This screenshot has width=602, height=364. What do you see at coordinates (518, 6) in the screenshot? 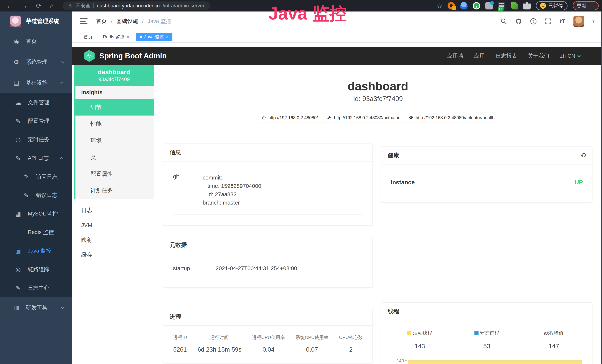
I see `browser-extensions-area: ☆ 1 y on 已暂停 更新 ⋮` at bounding box center [518, 6].